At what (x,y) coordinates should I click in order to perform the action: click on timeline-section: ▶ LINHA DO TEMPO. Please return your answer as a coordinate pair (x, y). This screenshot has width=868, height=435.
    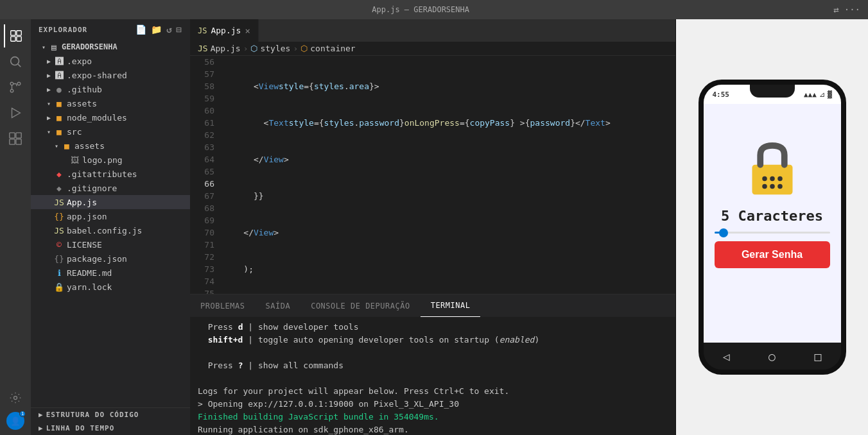
    Looking at the image, I should click on (110, 429).